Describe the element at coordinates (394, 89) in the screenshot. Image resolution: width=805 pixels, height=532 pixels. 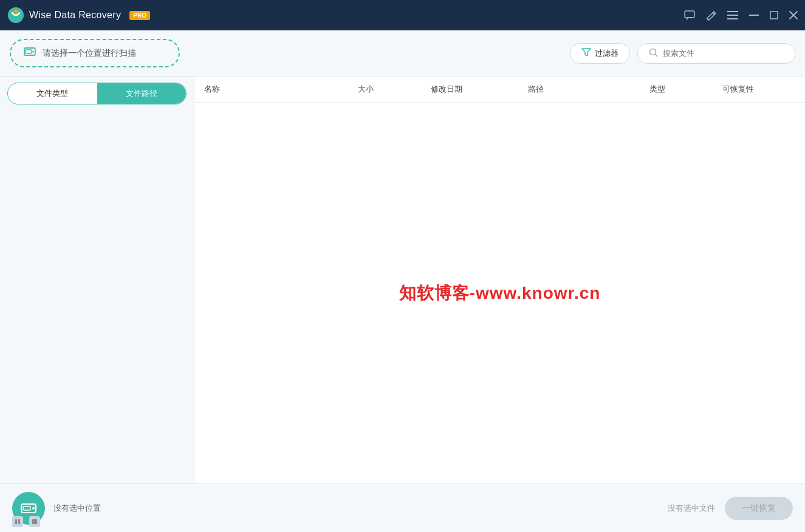
I see `col-size: 大小` at that location.